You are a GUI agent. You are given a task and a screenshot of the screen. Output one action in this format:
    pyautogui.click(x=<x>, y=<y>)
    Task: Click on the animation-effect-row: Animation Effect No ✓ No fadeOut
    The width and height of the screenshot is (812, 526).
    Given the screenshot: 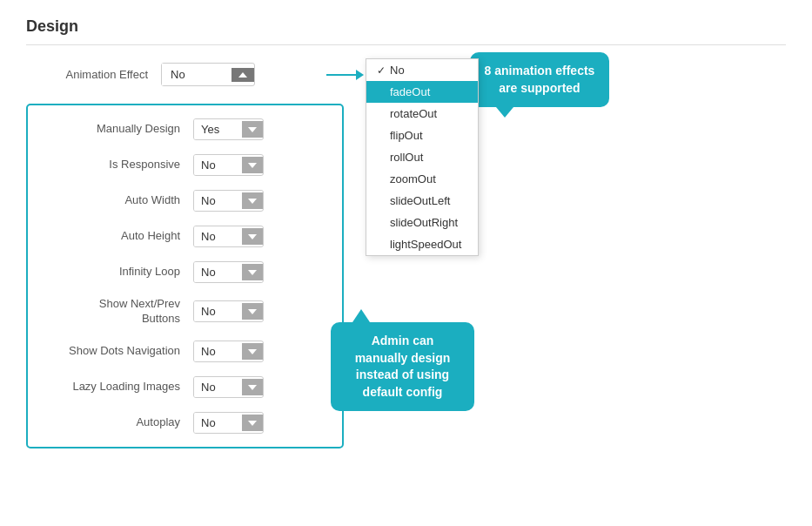 What is the action you would take?
    pyautogui.click(x=406, y=75)
    